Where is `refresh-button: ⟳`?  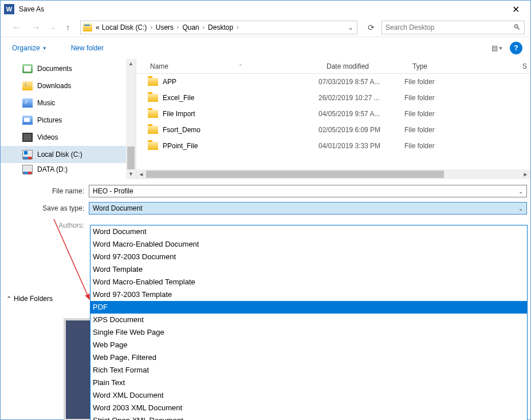
refresh-button: ⟳ is located at coordinates (371, 27).